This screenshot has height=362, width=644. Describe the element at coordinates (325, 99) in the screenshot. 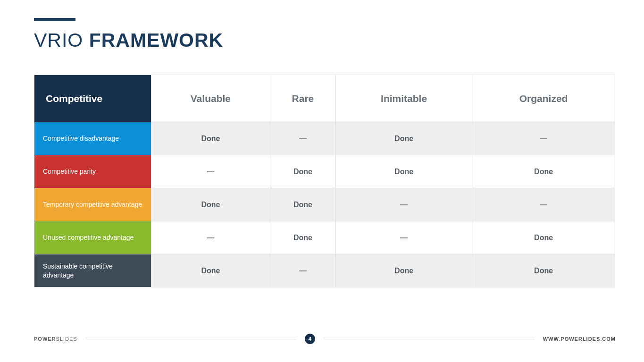

I see `table-header-row: Competitive Valuable Rare Inimitable Org…` at that location.